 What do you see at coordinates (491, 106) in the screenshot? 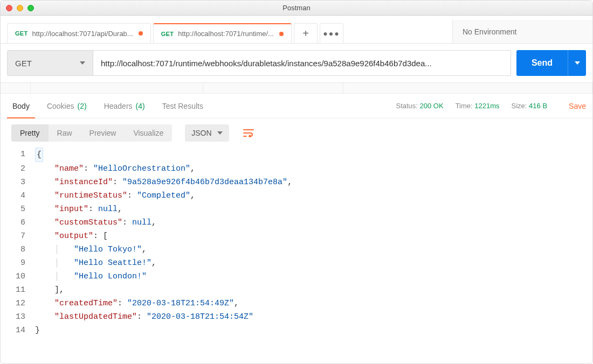
I see `response-meta: Status: 200 OK Time: 1221ms Size: 416 B …` at bounding box center [491, 106].